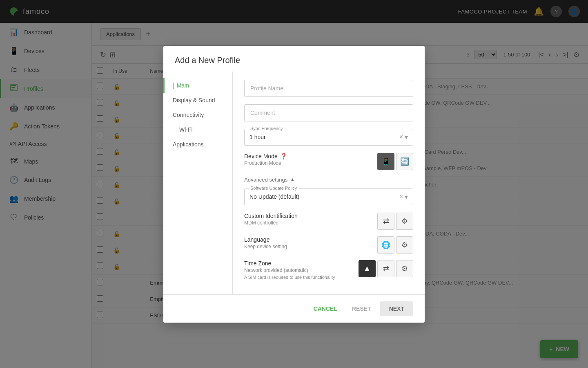 The height and width of the screenshot is (368, 588). What do you see at coordinates (311, 223) in the screenshot?
I see `custom-id-value: MDM controlled` at bounding box center [311, 223].